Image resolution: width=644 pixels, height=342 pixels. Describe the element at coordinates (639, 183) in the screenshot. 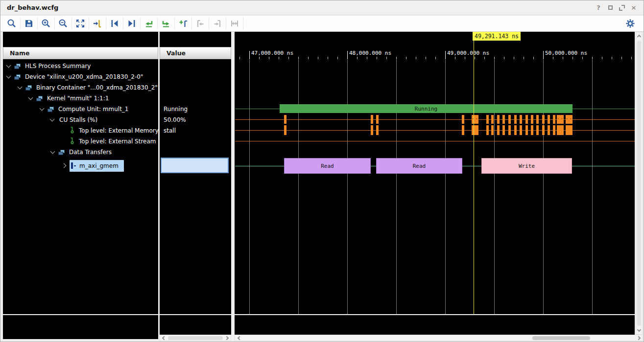

I see `waveform-vscrollbar` at that location.